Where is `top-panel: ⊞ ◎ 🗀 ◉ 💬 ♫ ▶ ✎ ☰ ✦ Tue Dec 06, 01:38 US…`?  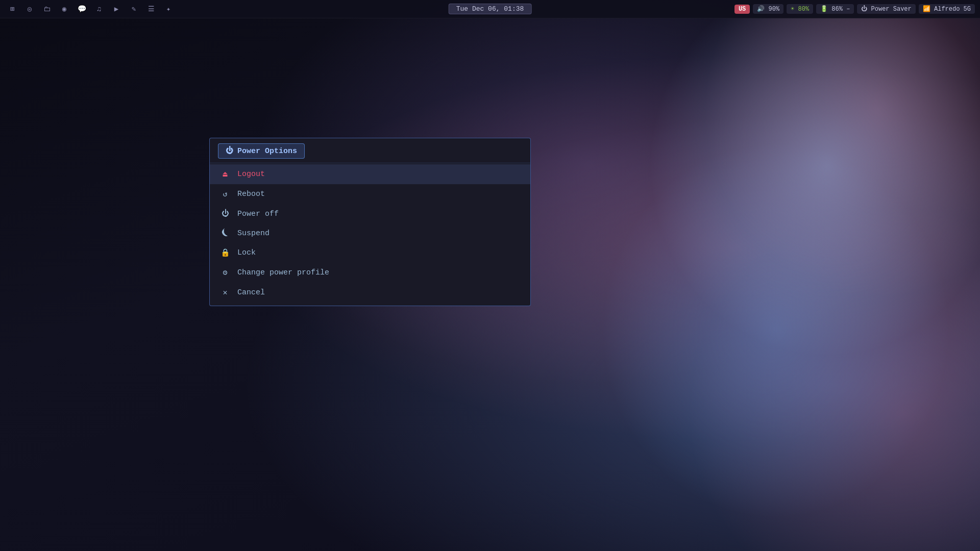 top-panel: ⊞ ◎ 🗀 ◉ 💬 ♫ ▶ ✎ ☰ ✦ Tue Dec 06, 01:38 US… is located at coordinates (490, 9).